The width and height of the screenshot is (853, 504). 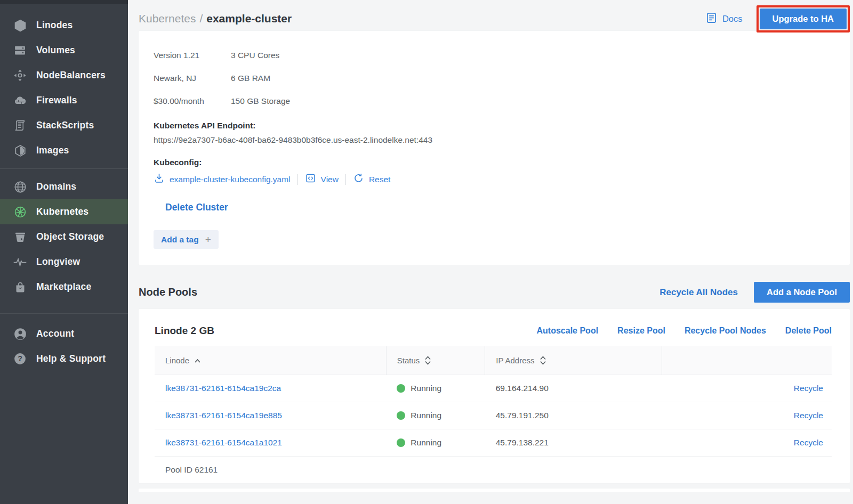 What do you see at coordinates (20, 186) in the screenshot?
I see `domains-globe-icon` at bounding box center [20, 186].